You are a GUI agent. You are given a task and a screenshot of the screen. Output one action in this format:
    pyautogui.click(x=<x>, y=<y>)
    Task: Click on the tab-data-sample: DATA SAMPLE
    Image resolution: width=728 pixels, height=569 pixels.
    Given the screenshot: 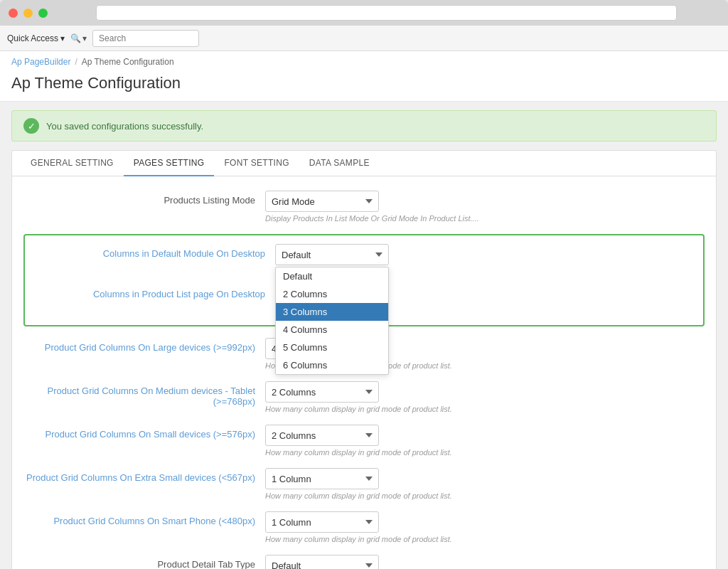 What is the action you would take?
    pyautogui.click(x=340, y=164)
    